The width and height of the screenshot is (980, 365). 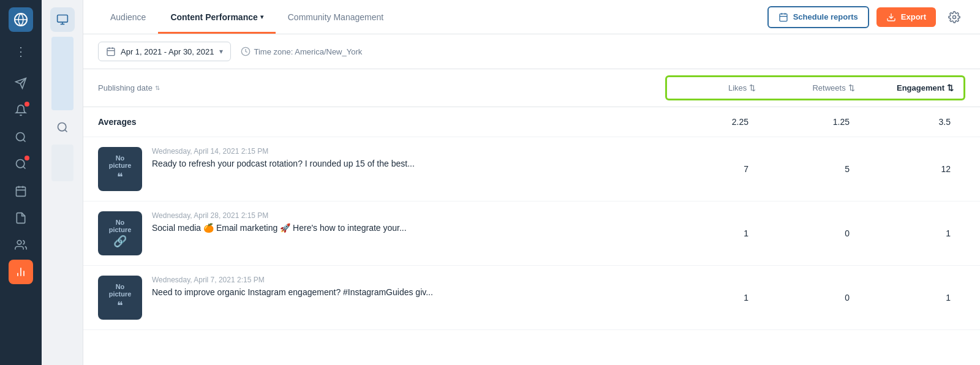 I want to click on post-text: Social media 🍊 Email marketing 🚀 Here's …, so click(x=409, y=228).